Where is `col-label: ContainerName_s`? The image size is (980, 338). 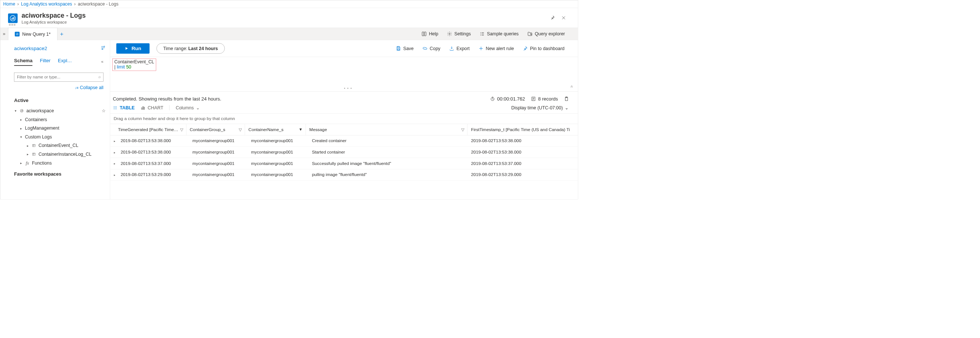
col-label: ContainerName_s is located at coordinates (266, 130).